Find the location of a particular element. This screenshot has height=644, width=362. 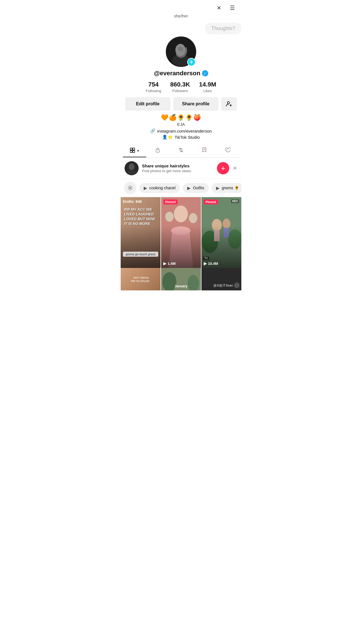

pinned-badge-1: Pinned is located at coordinates (171, 202).